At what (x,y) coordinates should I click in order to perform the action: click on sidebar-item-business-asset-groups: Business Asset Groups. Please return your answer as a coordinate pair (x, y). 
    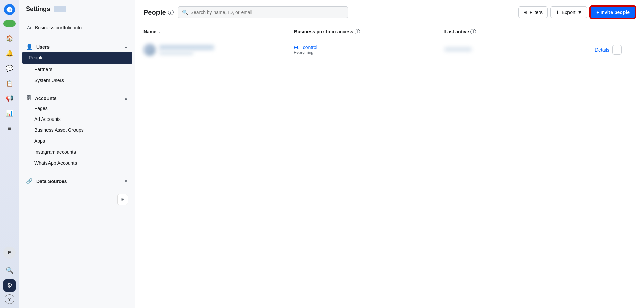
    Looking at the image, I should click on (77, 130).